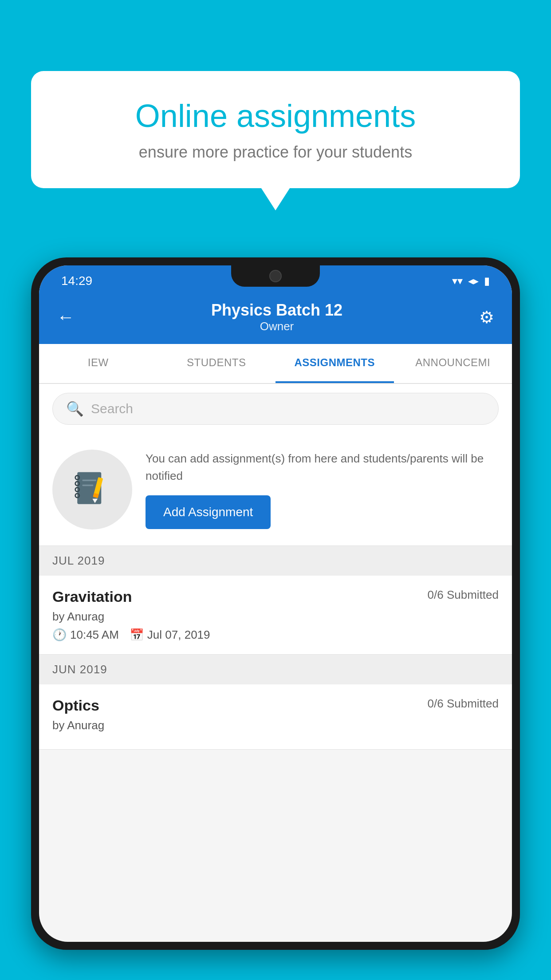 This screenshot has width=551, height=980. Describe the element at coordinates (276, 717) in the screenshot. I see `assignment-item-optics: Optics 0/6 Submitted by Anurag` at that location.